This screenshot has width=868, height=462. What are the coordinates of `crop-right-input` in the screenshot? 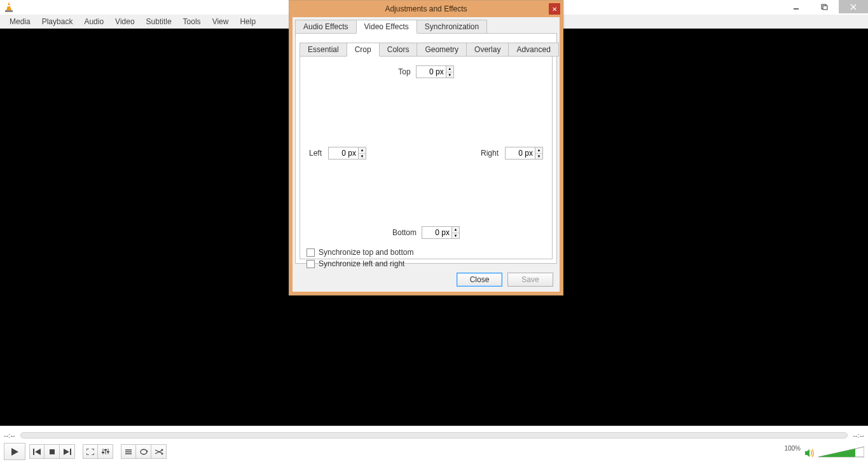 It's located at (520, 153).